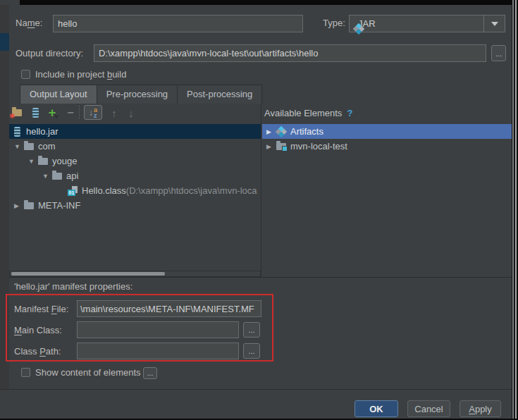 Image resolution: width=518 pixels, height=420 pixels. Describe the element at coordinates (38, 330) in the screenshot. I see `main-class-label: Main Class:` at that location.